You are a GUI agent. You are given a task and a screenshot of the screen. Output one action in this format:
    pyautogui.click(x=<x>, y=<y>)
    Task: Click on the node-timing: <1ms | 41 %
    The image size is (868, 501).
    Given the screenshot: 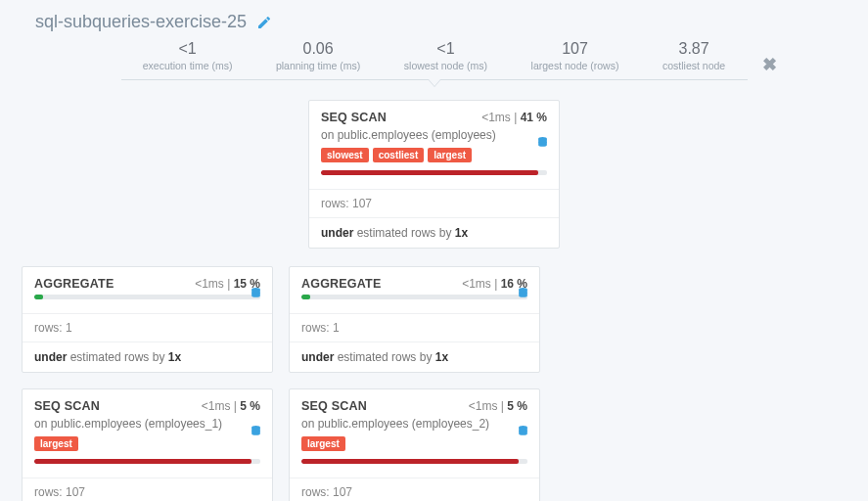 What is the action you would take?
    pyautogui.click(x=515, y=117)
    